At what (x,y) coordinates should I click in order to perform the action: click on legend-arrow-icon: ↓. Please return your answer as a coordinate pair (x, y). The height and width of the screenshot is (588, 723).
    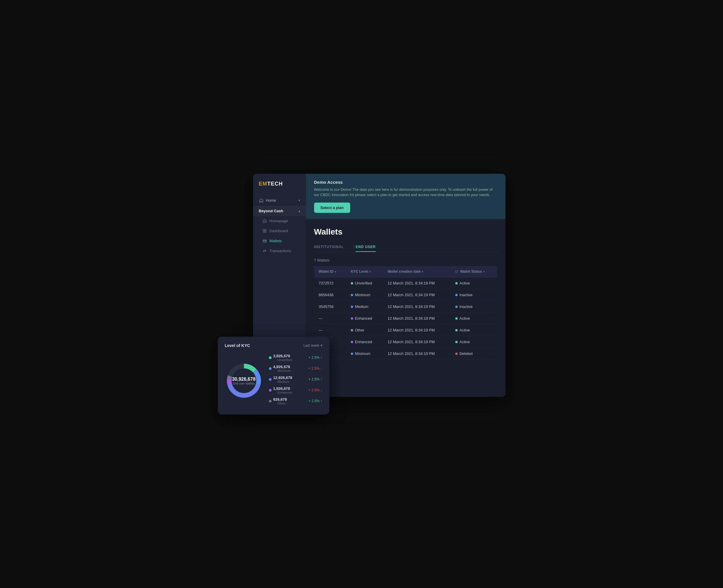
    Looking at the image, I should click on (322, 369).